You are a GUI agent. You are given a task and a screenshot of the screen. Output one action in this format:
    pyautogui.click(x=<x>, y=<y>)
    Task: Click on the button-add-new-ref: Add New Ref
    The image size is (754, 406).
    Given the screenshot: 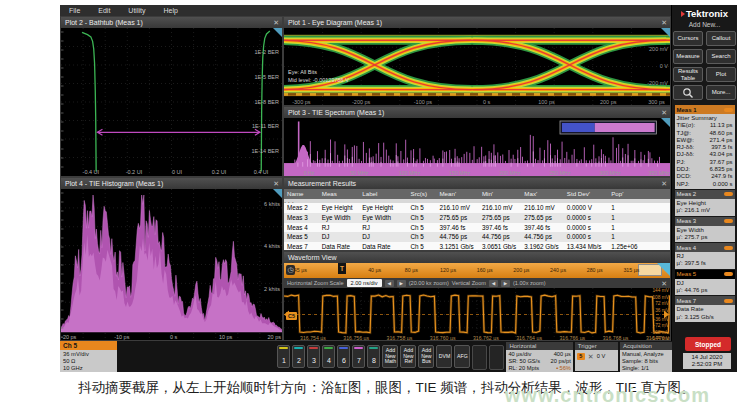 What is the action you would take?
    pyautogui.click(x=408, y=356)
    